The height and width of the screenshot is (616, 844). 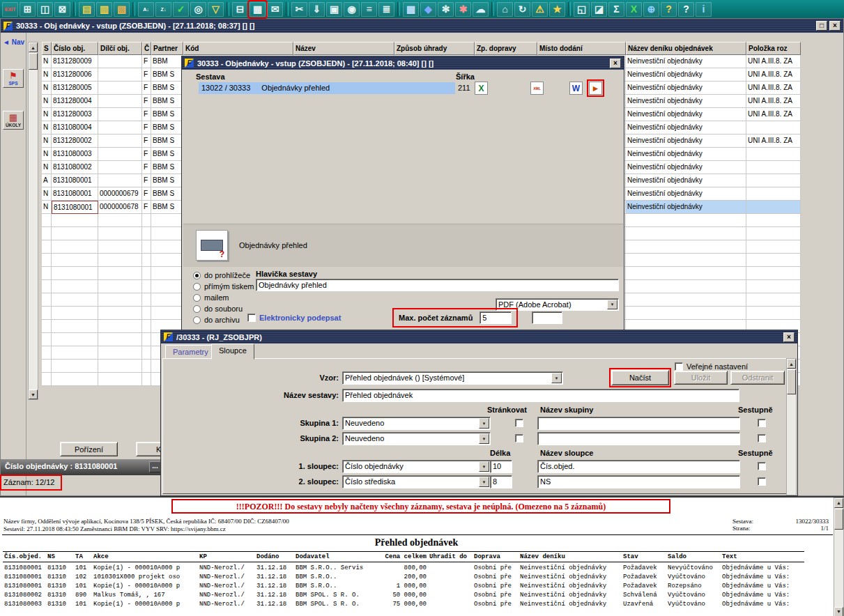 What do you see at coordinates (428, 10) in the screenshot?
I see `save-icon: ◆` at bounding box center [428, 10].